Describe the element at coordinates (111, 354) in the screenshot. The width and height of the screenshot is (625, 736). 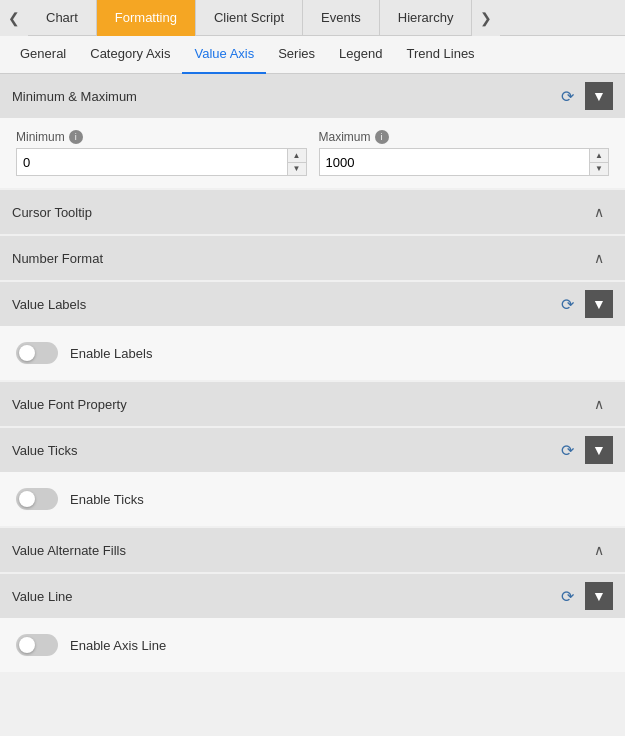
I see `enable-labels-label: Enable Labels` at that location.